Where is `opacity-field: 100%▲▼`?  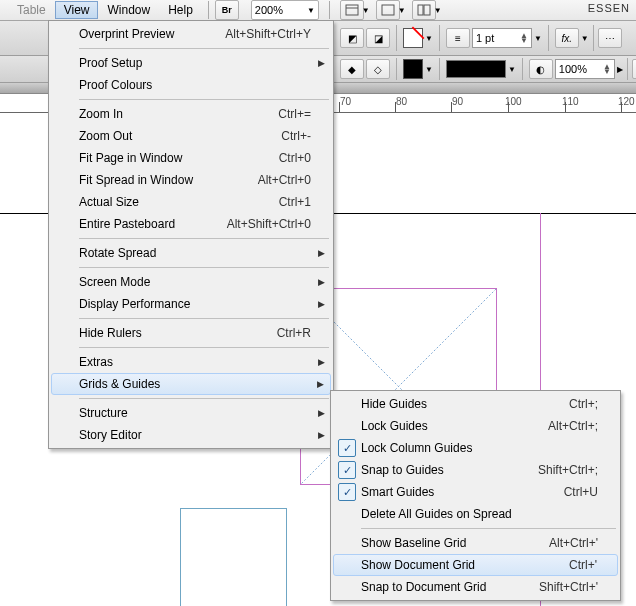 opacity-field: 100%▲▼ is located at coordinates (585, 69).